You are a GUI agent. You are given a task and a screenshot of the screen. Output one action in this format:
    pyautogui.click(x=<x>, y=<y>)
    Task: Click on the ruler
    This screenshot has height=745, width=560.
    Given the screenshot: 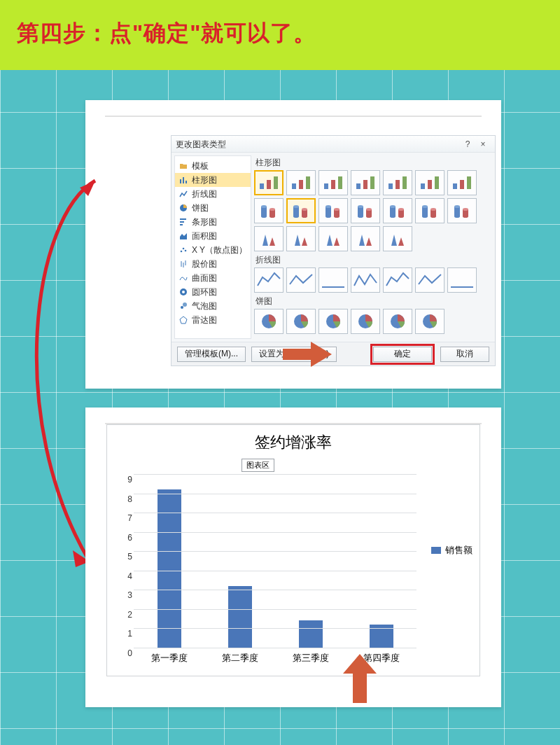 What is the action you would take?
    pyautogui.click(x=293, y=116)
    